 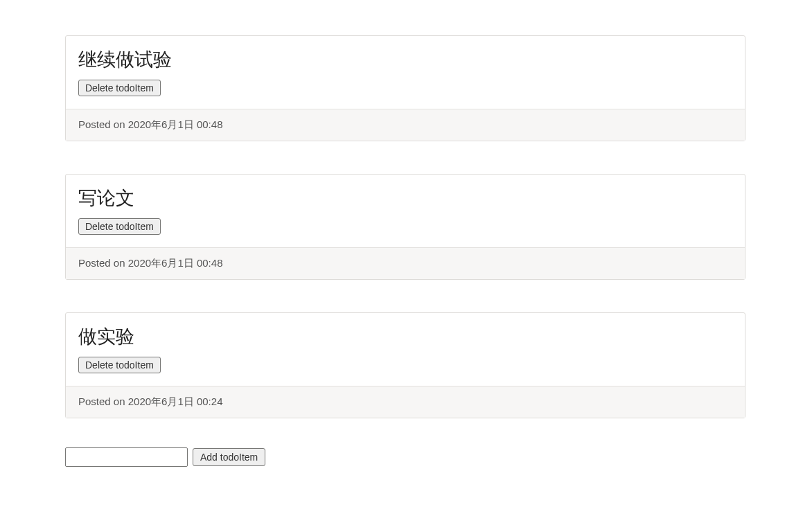 What do you see at coordinates (229, 457) in the screenshot?
I see `add-todo-button: Add todoItem` at bounding box center [229, 457].